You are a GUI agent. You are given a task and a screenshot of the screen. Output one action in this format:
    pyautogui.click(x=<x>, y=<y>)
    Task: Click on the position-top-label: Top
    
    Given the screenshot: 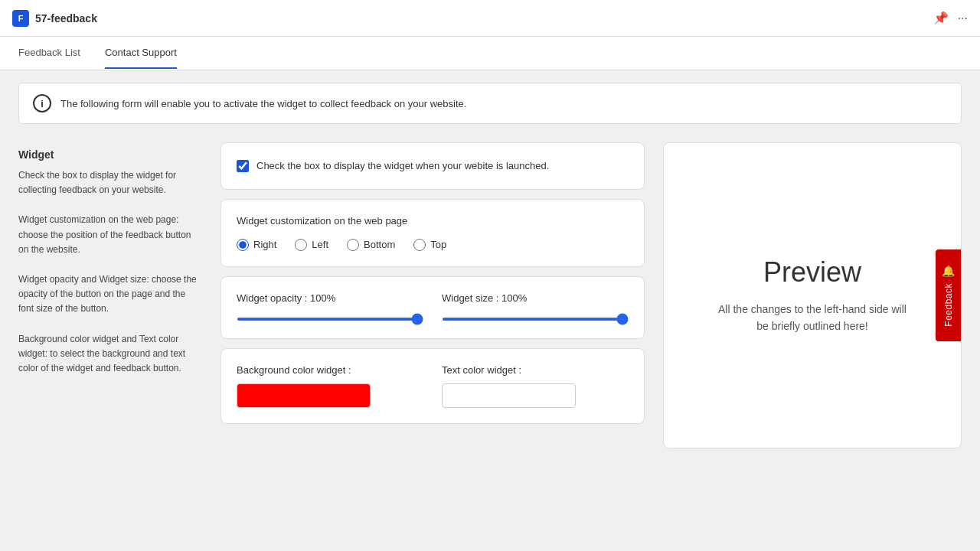 What is the action you would take?
    pyautogui.click(x=438, y=245)
    